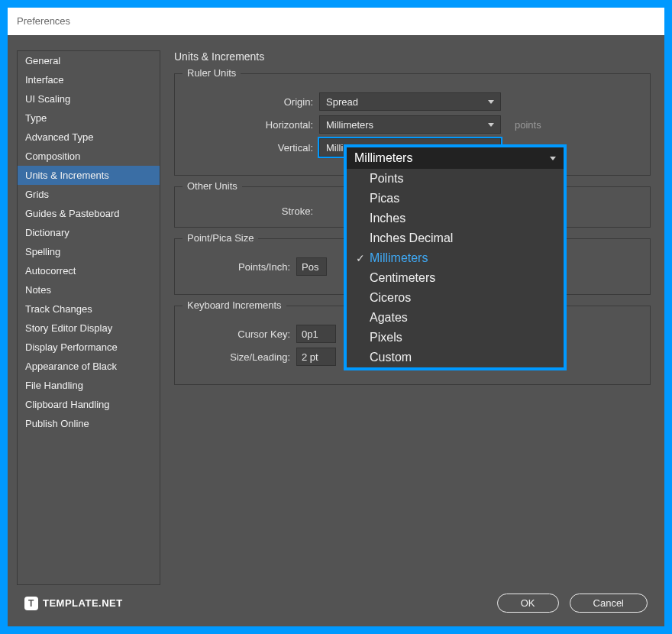 The height and width of the screenshot is (634, 672). Describe the element at coordinates (89, 367) in the screenshot. I see `sidebar-item: Appearance of Black` at that location.